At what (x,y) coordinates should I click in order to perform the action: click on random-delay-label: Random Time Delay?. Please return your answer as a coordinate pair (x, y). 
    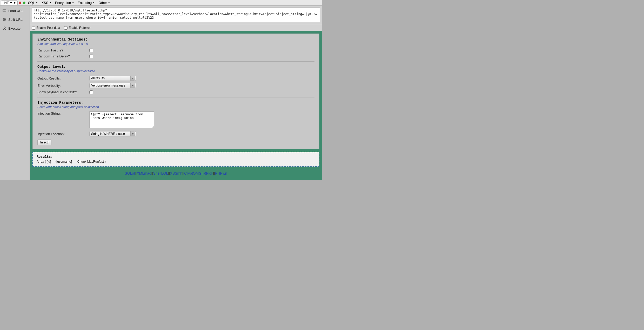
    Looking at the image, I should click on (63, 56).